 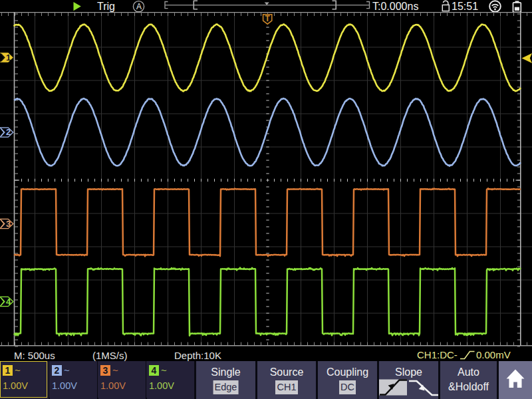 What do you see at coordinates (8, 132) in the screenshot?
I see `svg-text: 2` at bounding box center [8, 132].